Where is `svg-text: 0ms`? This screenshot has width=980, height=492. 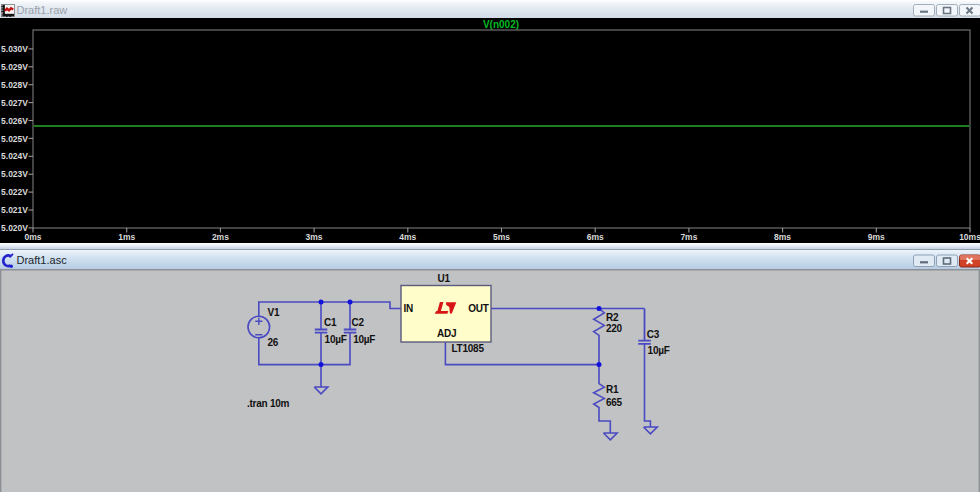
svg-text: 0ms is located at coordinates (32, 237).